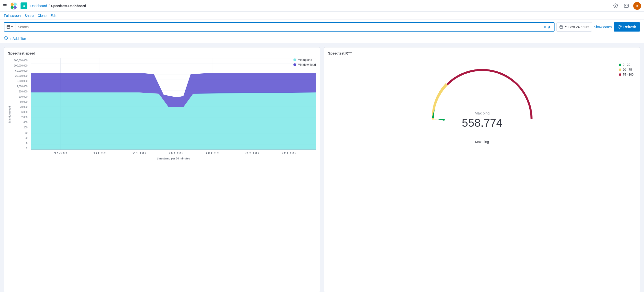 Image resolution: width=644 pixels, height=292 pixels. Describe the element at coordinates (22, 102) in the screenshot. I see `y-tick: 60,000` at that location.